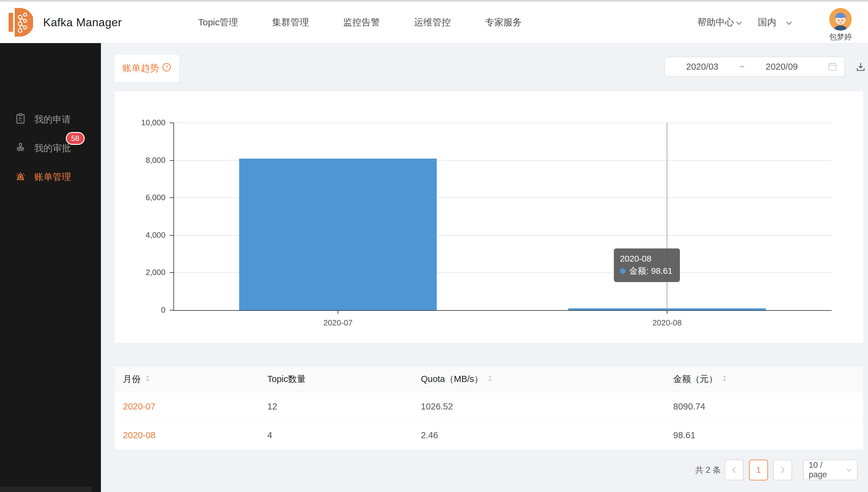 This screenshot has width=868, height=492. What do you see at coordinates (667, 217) in the screenshot?
I see `chart-crosshair` at bounding box center [667, 217].